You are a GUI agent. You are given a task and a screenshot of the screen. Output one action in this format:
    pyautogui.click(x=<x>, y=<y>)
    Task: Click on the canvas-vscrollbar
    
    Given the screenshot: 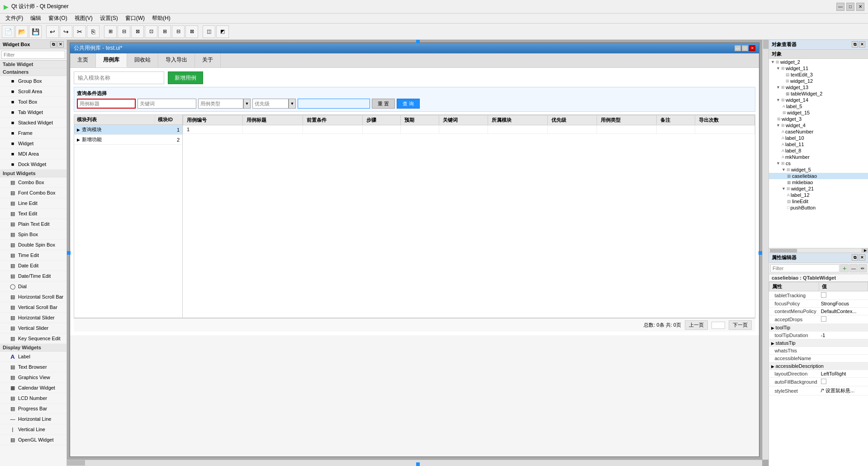 What is the action you would take?
    pyautogui.click(x=765, y=250)
    